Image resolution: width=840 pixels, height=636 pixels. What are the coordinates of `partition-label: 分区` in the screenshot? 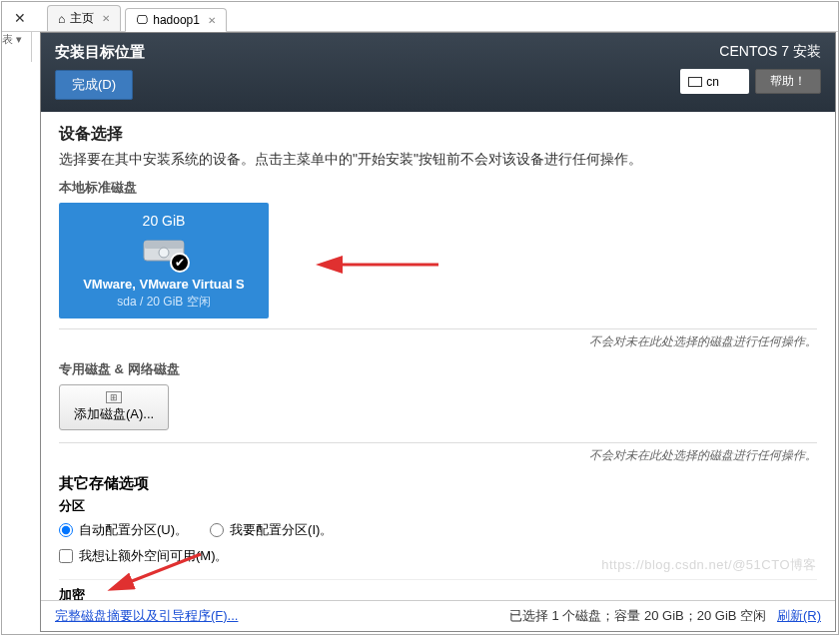 It's located at (437, 506).